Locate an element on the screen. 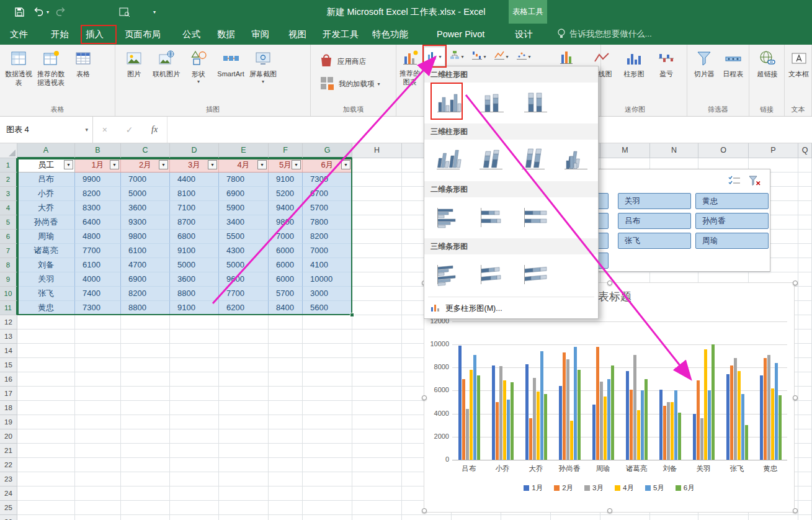  row-header-10: 10 is located at coordinates (9, 294).